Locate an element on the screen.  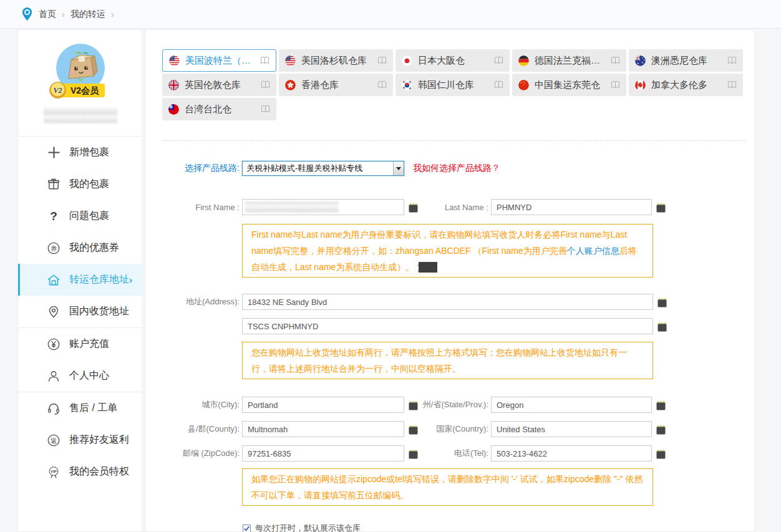
location-pin-icon is located at coordinates (27, 14).